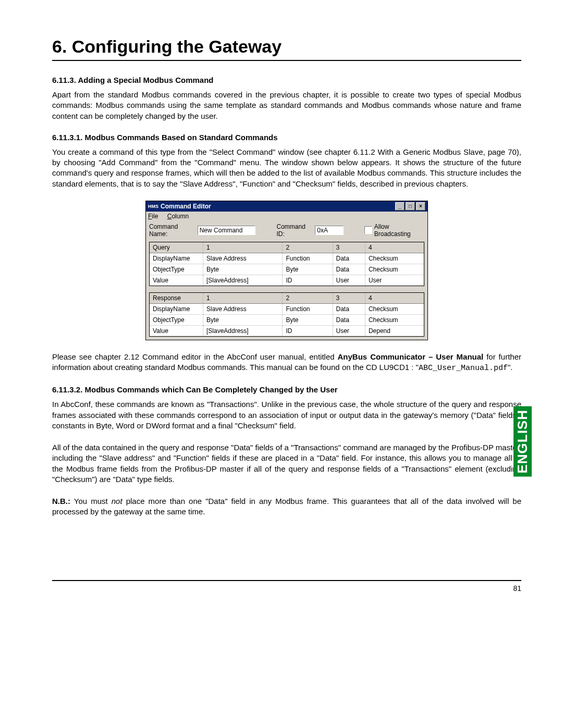  Describe the element at coordinates (329, 230) in the screenshot. I see `command-id-input: 0xA` at that location.